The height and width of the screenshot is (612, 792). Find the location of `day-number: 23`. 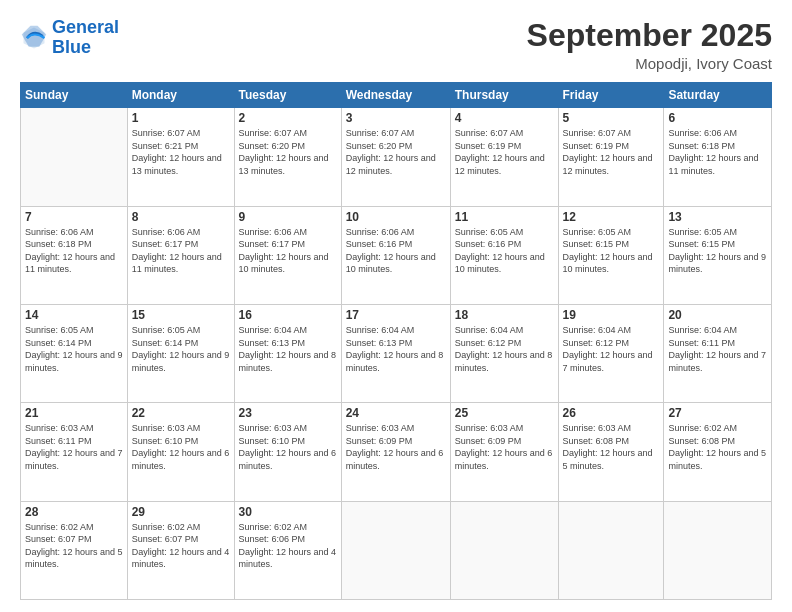

day-number: 23 is located at coordinates (288, 413).